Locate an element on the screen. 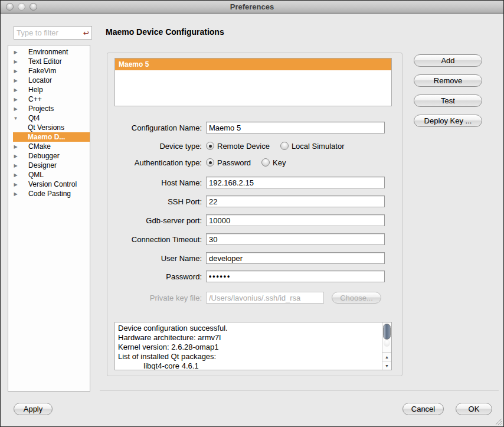  radio-key: Key is located at coordinates (274, 163).